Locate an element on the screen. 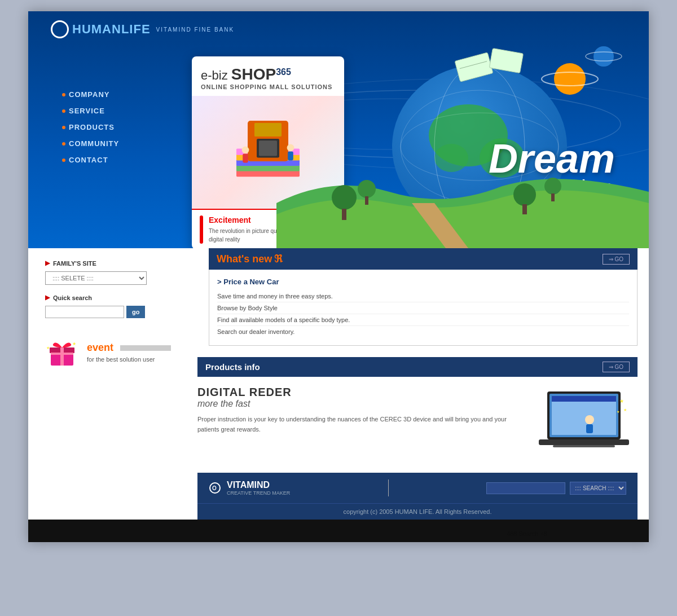  ground-area is located at coordinates (463, 203).